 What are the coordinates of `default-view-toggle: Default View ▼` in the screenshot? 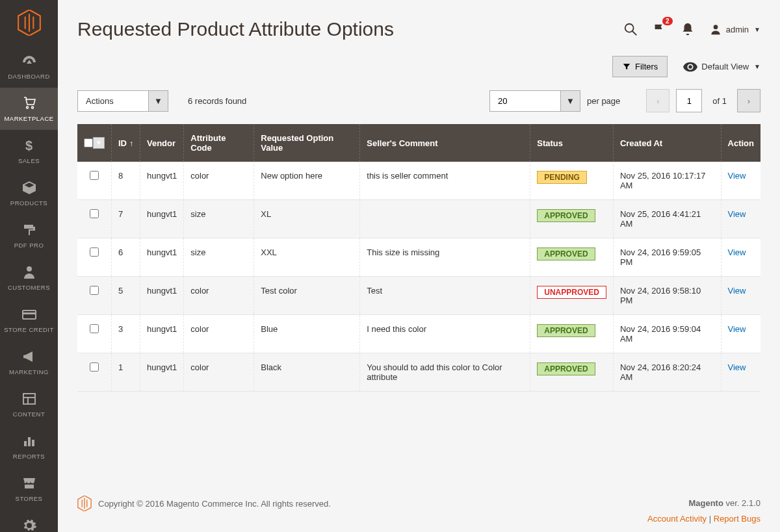 It's located at (722, 66).